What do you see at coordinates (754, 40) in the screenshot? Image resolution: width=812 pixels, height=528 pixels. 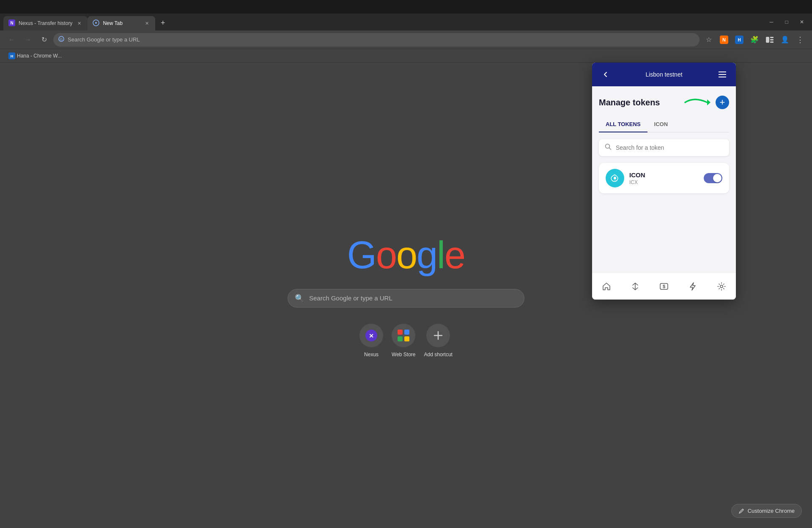 I see `toolbar-right: ☆ N H 🧩 👤 ⋮` at bounding box center [754, 40].